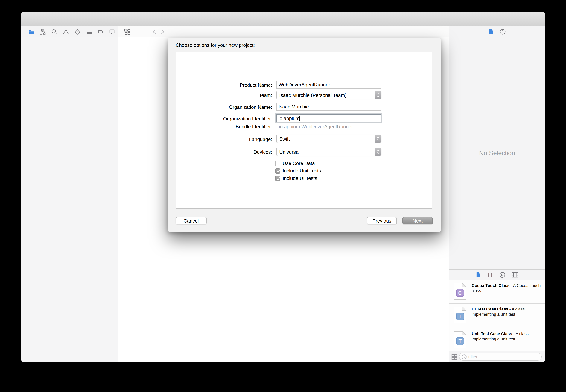 The height and width of the screenshot is (392, 566). Describe the element at coordinates (418, 221) in the screenshot. I see `next-button: Next` at that location.